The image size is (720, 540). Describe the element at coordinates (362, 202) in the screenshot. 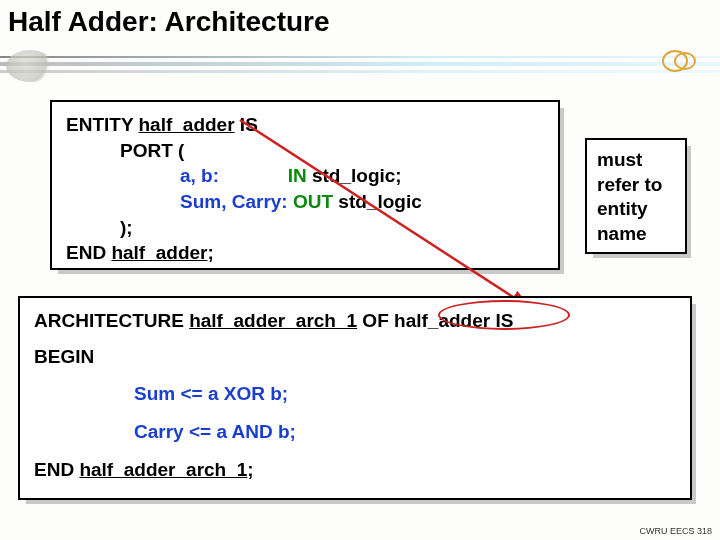

I see `port-line-2: Sum, Carry: OUT std_logic` at that location.